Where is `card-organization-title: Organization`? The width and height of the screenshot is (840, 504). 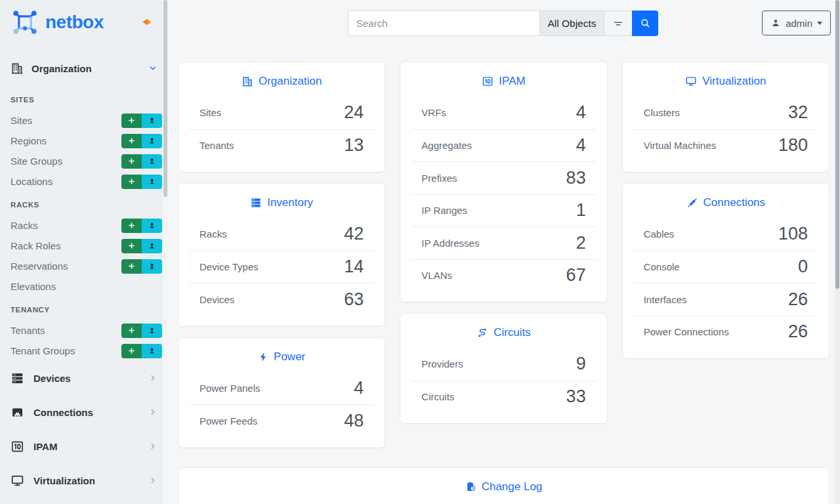 card-organization-title: Organization is located at coordinates (282, 81).